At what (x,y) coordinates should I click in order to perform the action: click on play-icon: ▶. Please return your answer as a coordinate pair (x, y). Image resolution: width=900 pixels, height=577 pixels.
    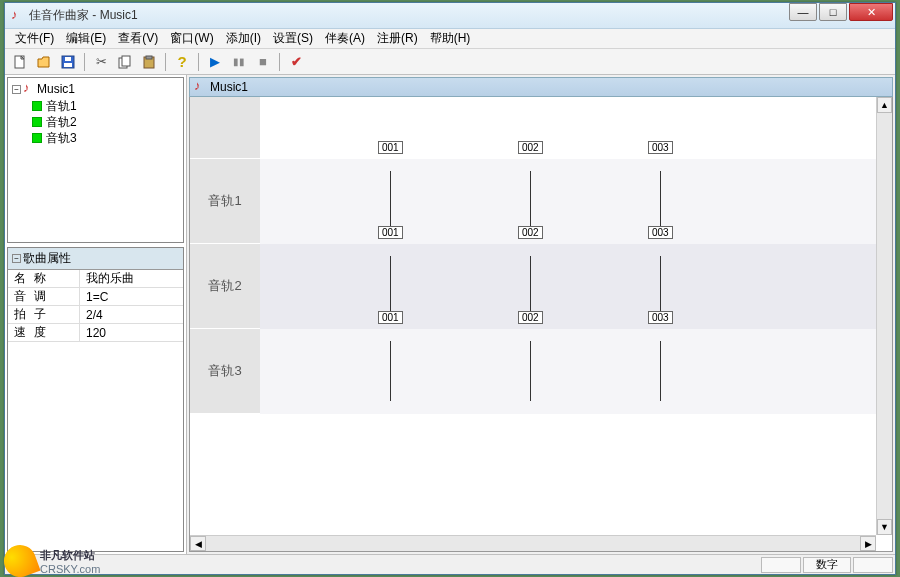
    Looking at the image, I should click on (215, 62).